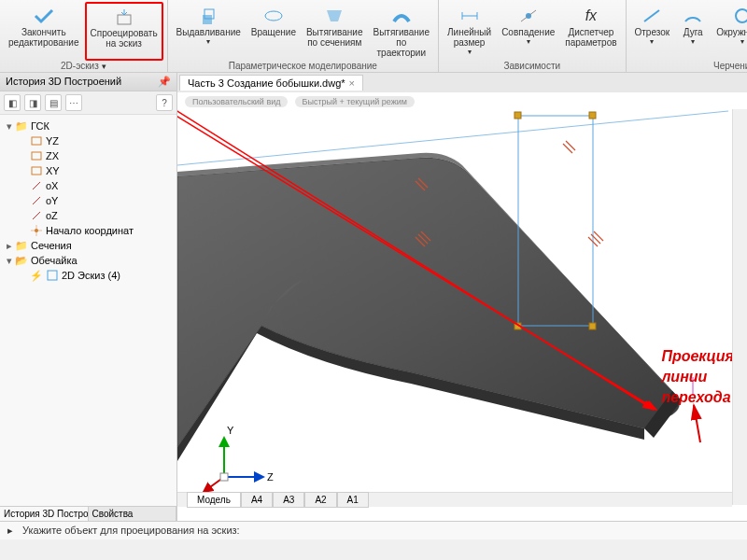  What do you see at coordinates (133, 513) in the screenshot?
I see `tab-properties: Свойства` at bounding box center [133, 513].